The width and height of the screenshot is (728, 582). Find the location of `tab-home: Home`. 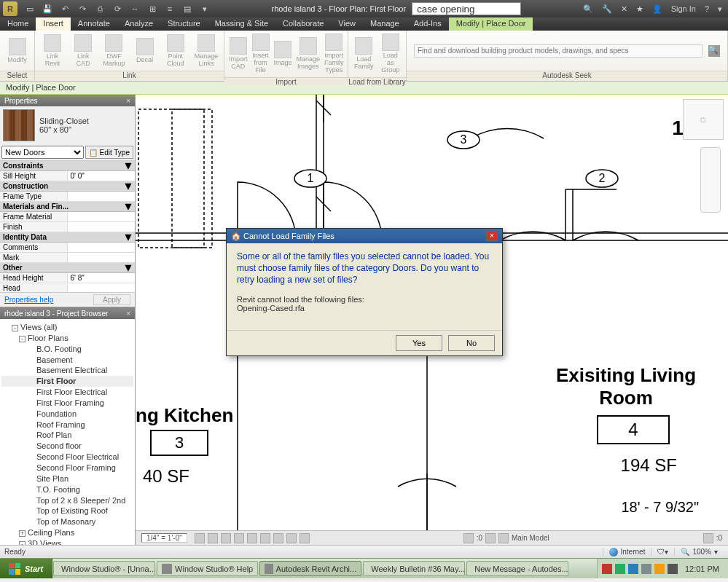

tab-home: Home is located at coordinates (17, 24).